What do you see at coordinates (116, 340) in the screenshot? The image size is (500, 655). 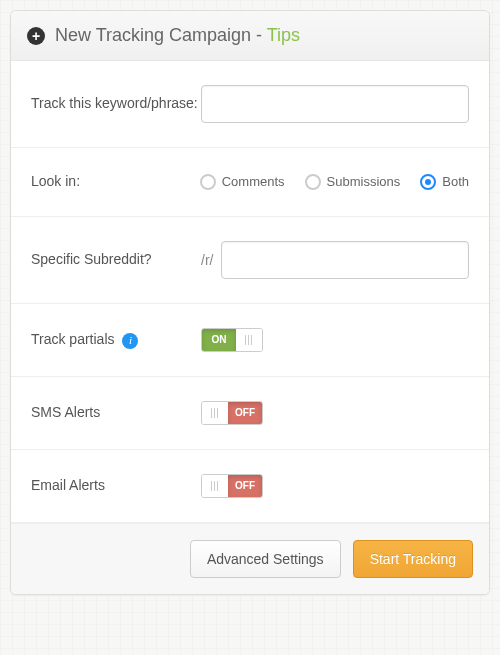 I see `partials-label: Track partials i` at bounding box center [116, 340].